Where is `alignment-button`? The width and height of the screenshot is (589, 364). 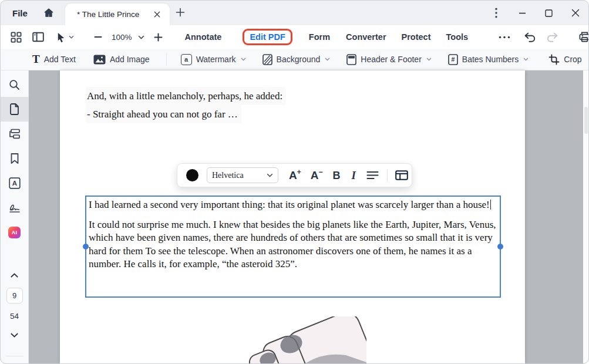
alignment-button is located at coordinates (372, 175).